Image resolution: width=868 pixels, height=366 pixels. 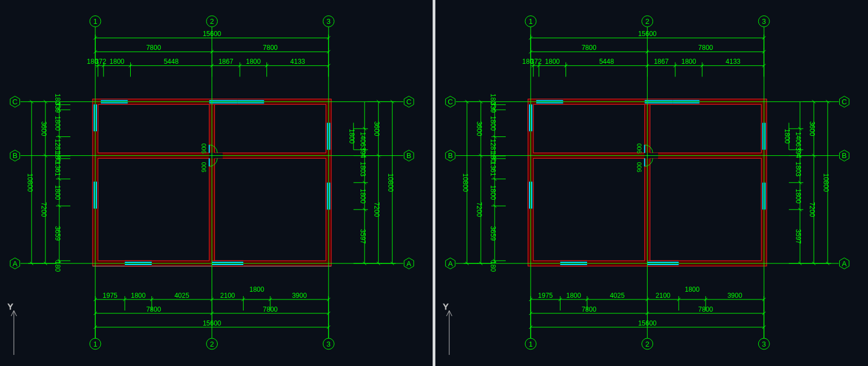 What do you see at coordinates (798, 170) in the screenshot?
I see `svg-text: 1803` at bounding box center [798, 170].